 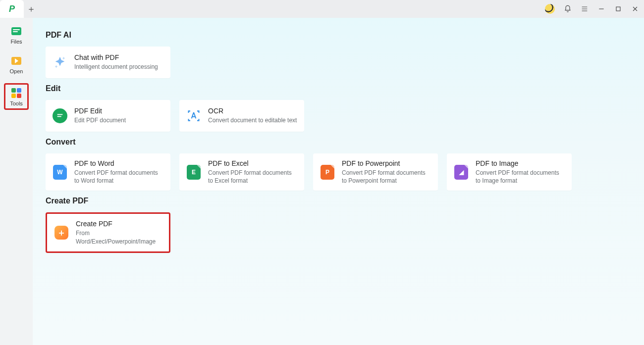 What do you see at coordinates (116, 57) in the screenshot?
I see `card-title: Chat with PDF` at bounding box center [116, 57].